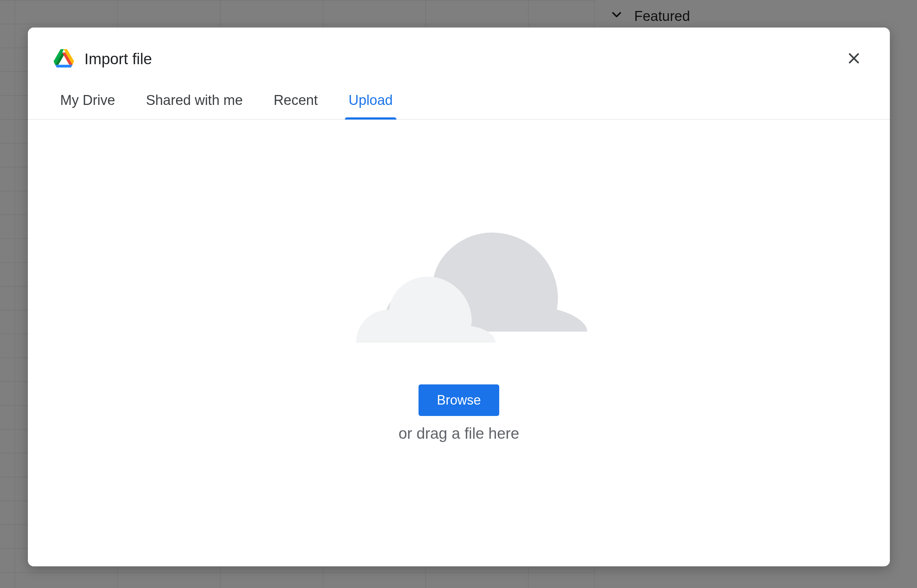 This screenshot has height=588, width=917. Describe the element at coordinates (459, 101) in the screenshot. I see `tabs: My Drive Shared with me Recent Upload` at that location.